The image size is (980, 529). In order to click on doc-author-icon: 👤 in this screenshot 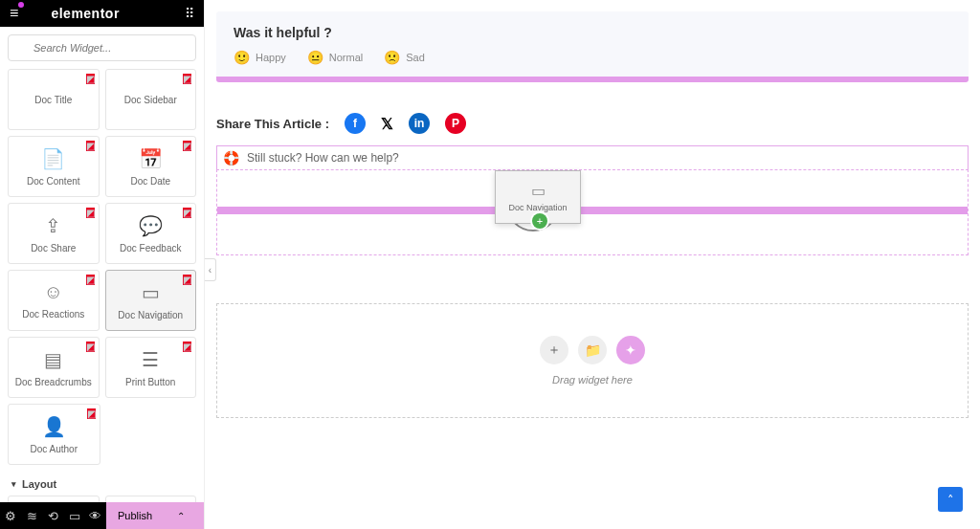, I will do `click(54, 427)`.